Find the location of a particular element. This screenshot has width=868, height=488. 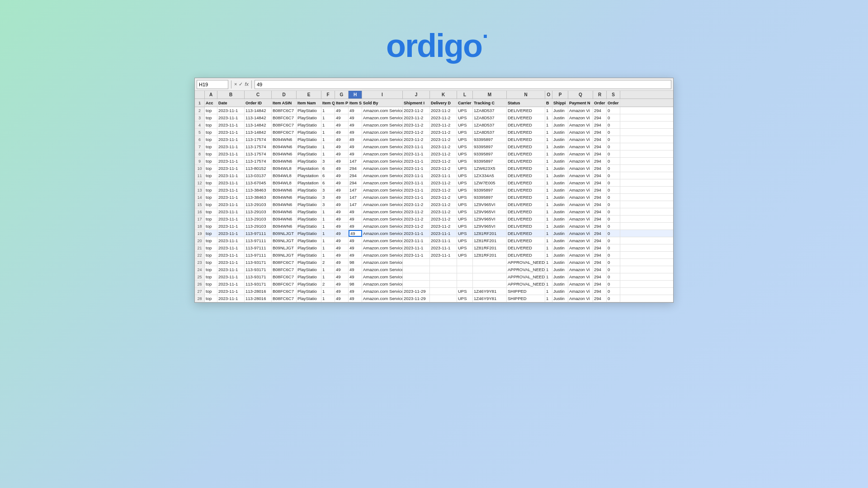

cell-8-R: 294 is located at coordinates (600, 154).